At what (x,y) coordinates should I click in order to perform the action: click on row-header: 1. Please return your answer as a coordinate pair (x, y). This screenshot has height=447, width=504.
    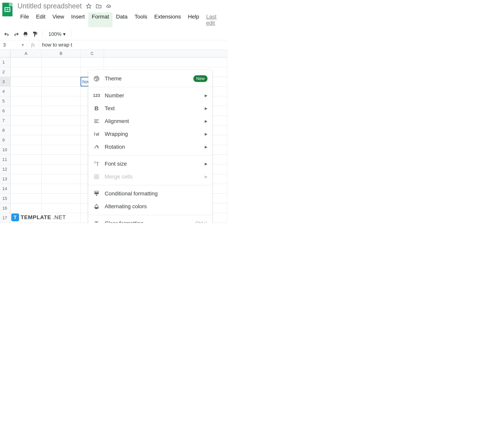
    Looking at the image, I should click on (5, 62).